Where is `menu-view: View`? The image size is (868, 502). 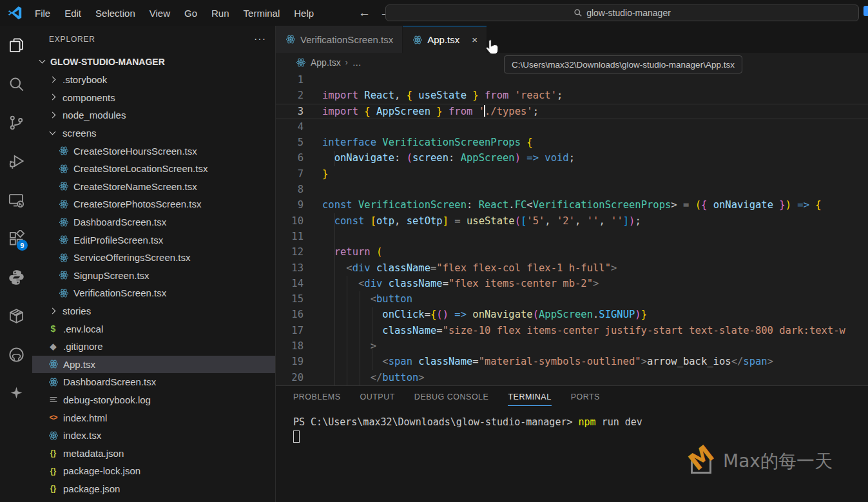 menu-view: View is located at coordinates (160, 13).